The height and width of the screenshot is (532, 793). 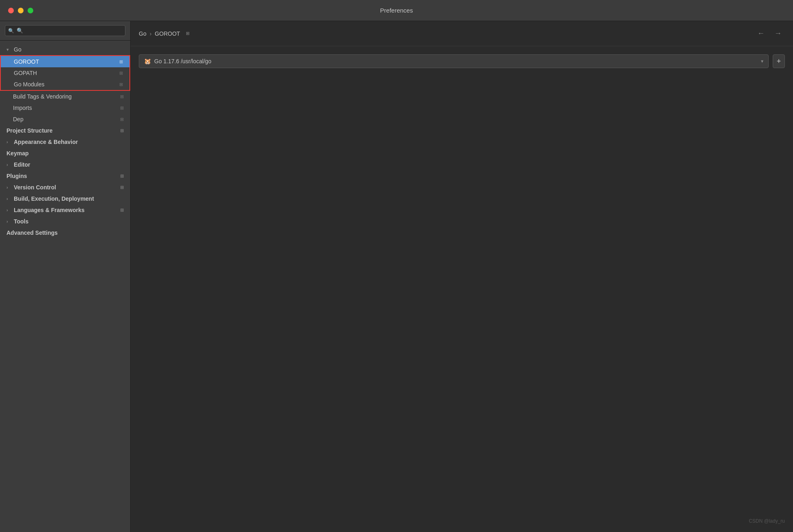 I want to click on sidebar-item-imports: Imports ⊞, so click(x=65, y=108).